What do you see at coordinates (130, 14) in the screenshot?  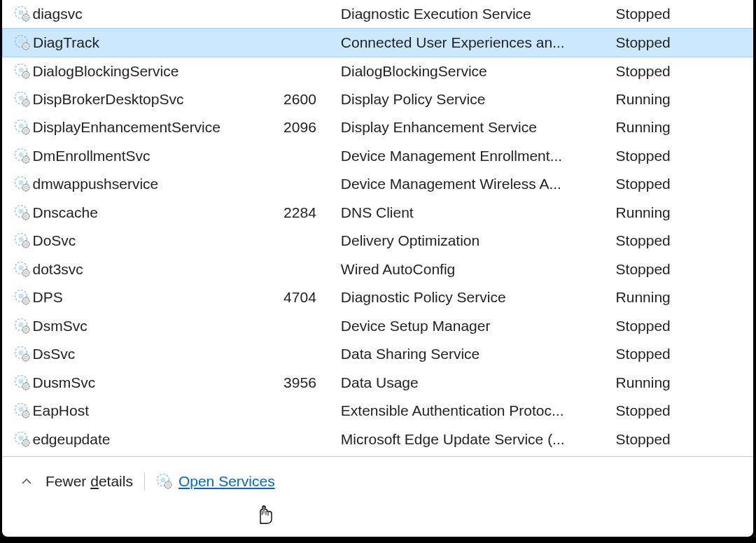 I see `service-name-cell: diagsvc` at bounding box center [130, 14].